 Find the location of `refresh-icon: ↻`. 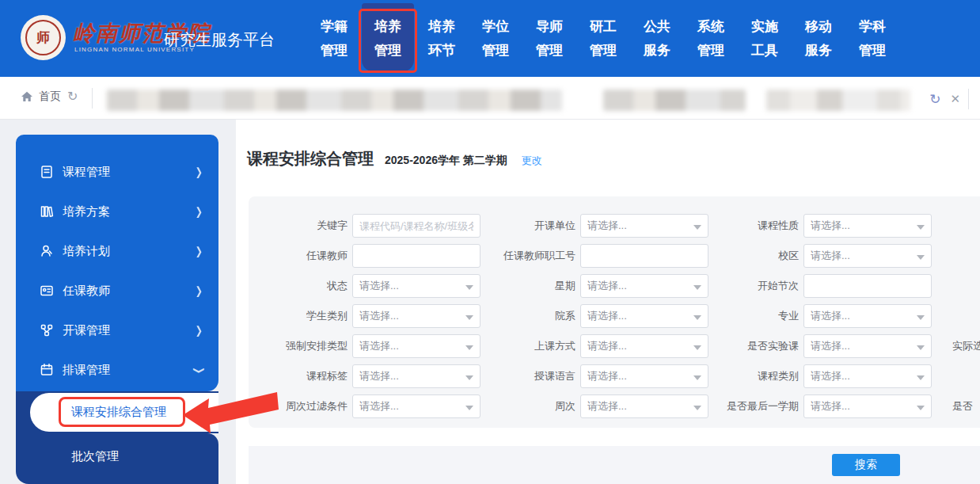

refresh-icon: ↻ is located at coordinates (73, 97).